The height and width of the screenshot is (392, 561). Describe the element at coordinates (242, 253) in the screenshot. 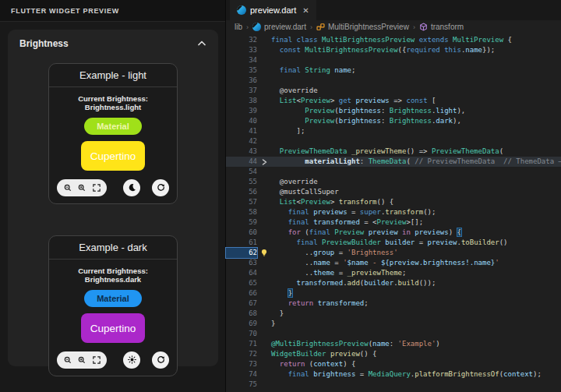

I see `line-number: 62` at that location.